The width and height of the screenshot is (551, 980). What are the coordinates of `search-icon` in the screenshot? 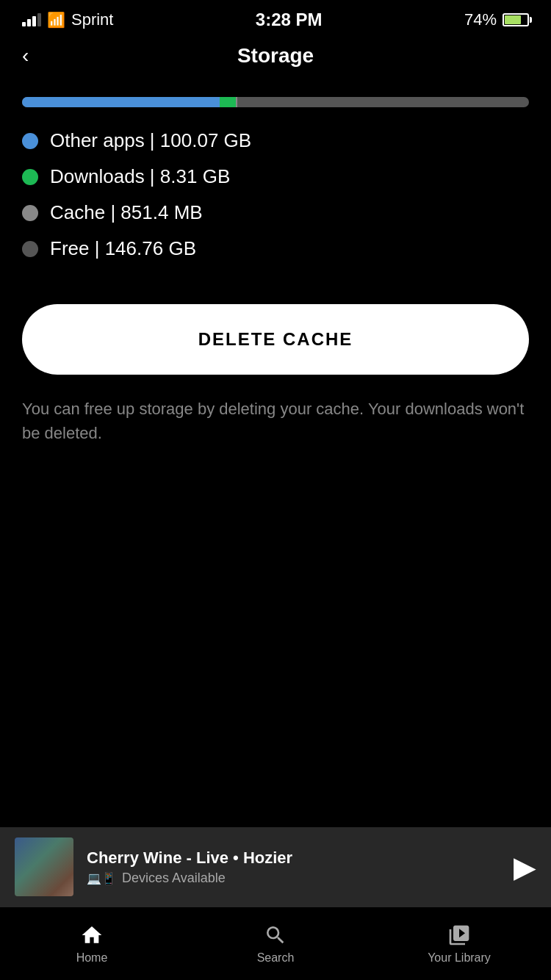 It's located at (276, 935).